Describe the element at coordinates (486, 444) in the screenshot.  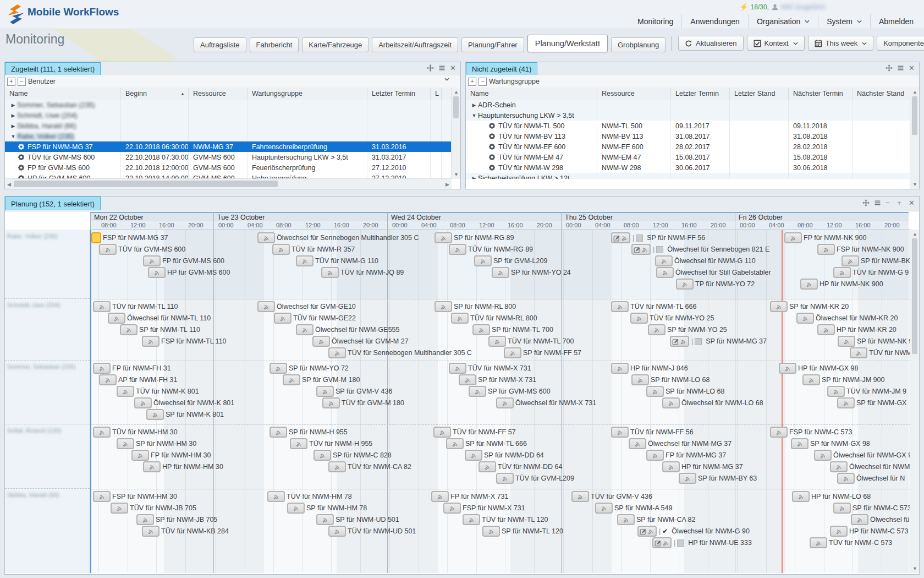
I see `gantt-task: SP für NWM-TL 666` at that location.